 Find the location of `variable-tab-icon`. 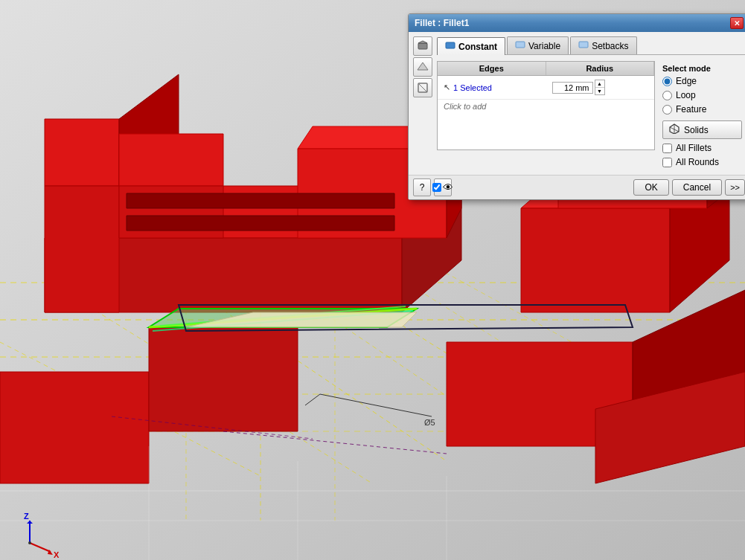

variable-tab-icon is located at coordinates (520, 46).